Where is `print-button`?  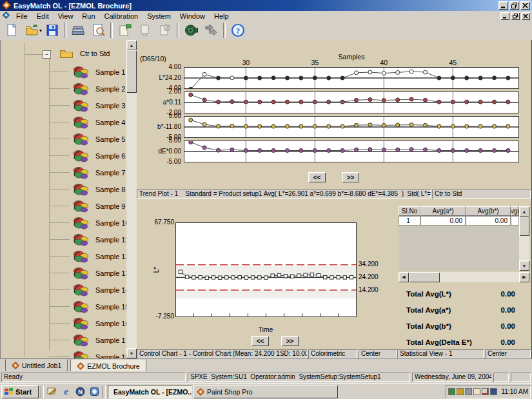 print-button is located at coordinates (79, 31).